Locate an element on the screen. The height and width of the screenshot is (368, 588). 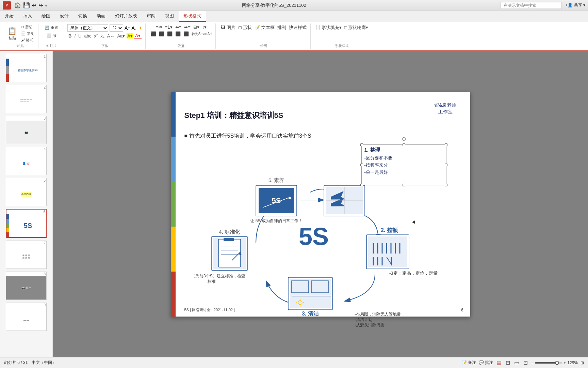
layout-button: ⬜节 is located at coordinates (52, 35).